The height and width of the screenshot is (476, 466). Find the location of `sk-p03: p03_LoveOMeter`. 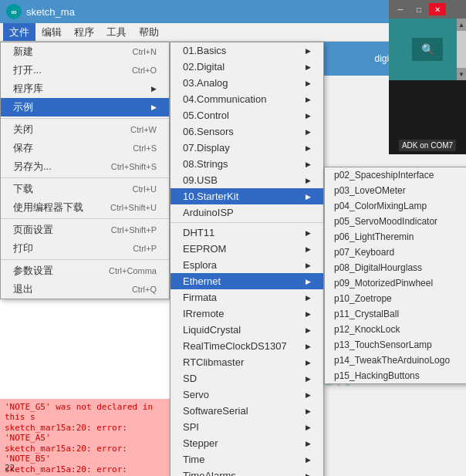

sk-p03: p03_LoveOMeter is located at coordinates (395, 191).